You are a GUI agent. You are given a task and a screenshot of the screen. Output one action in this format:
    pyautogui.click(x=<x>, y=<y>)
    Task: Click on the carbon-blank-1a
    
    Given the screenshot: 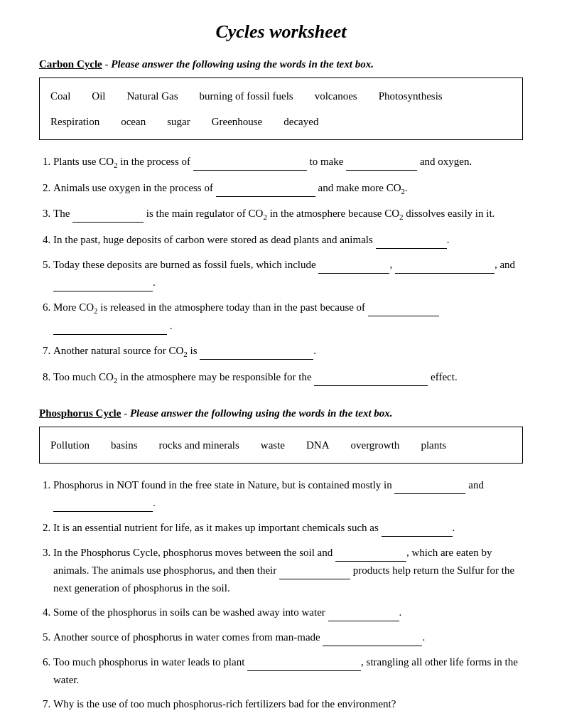 What is the action you would take?
    pyautogui.click(x=250, y=162)
    